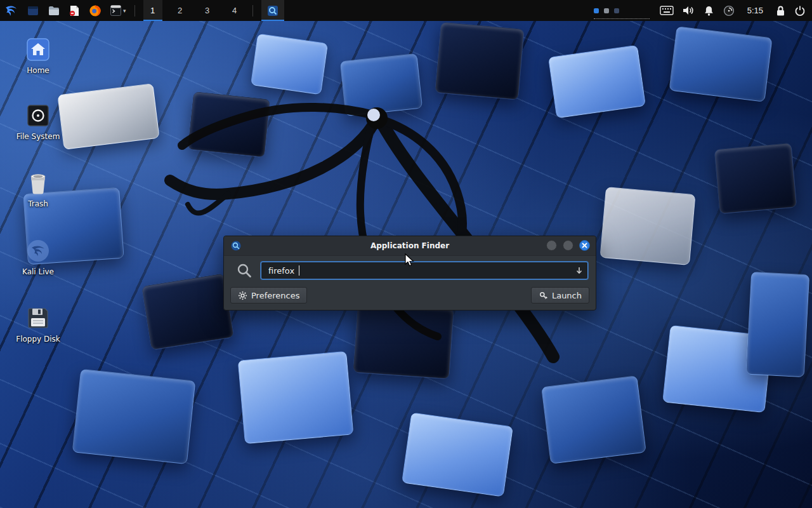 This screenshot has height=508, width=812. I want to click on titlebar: Application Finder, so click(410, 246).